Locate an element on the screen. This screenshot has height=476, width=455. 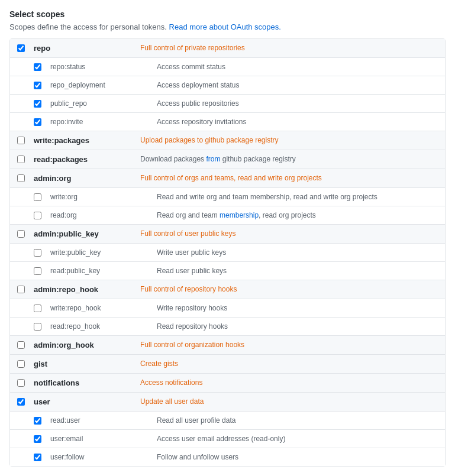
scope-row-admin-org: admin:org Full control of orgs and teams… is located at coordinates (227, 179).